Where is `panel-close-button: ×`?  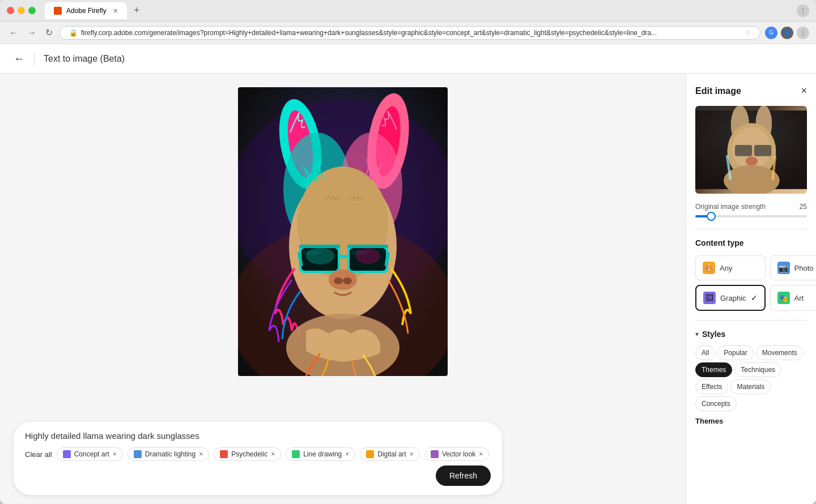
panel-close-button: × is located at coordinates (804, 91).